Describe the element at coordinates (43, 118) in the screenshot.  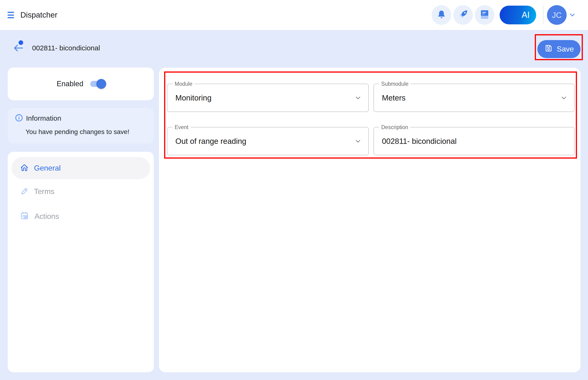
I see `info-title: Information` at that location.